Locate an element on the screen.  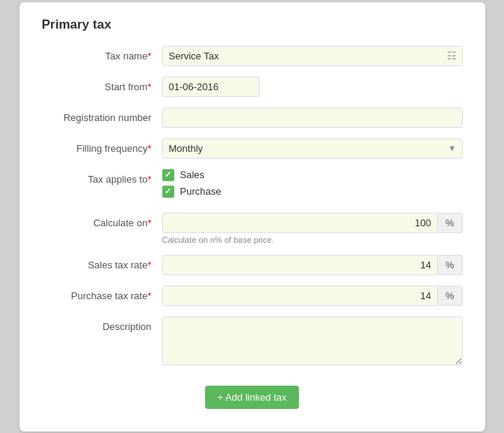
sales-tax-rate-label: Sales tax rate* is located at coordinates (102, 263).